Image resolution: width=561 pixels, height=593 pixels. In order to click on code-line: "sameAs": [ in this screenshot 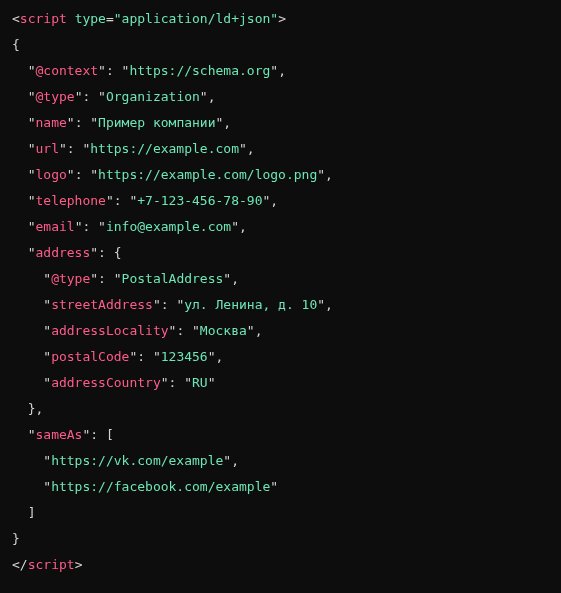, I will do `click(63, 434)`.